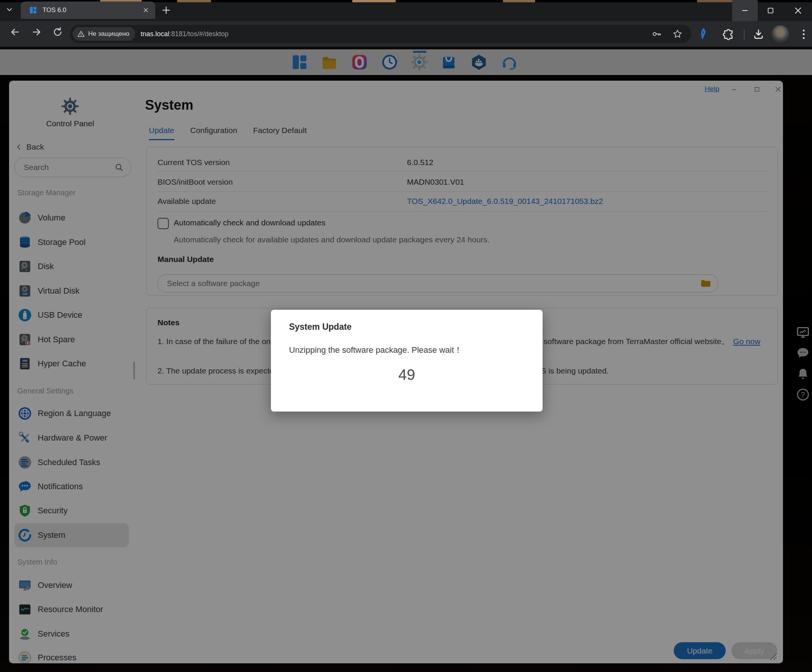 The width and height of the screenshot is (812, 672). I want to click on browser-menu-kebab-icon, so click(803, 34).